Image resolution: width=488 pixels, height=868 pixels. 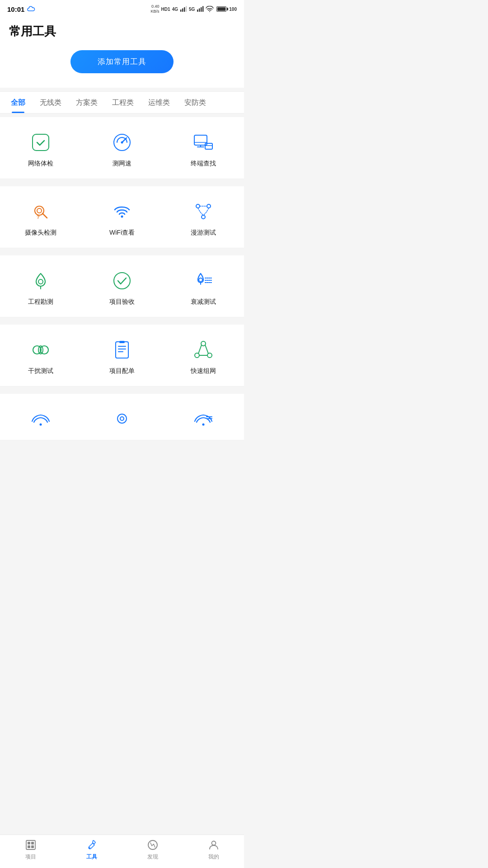 What do you see at coordinates (41, 212) in the screenshot?
I see `camera-detect-icon: ?` at bounding box center [41, 212].